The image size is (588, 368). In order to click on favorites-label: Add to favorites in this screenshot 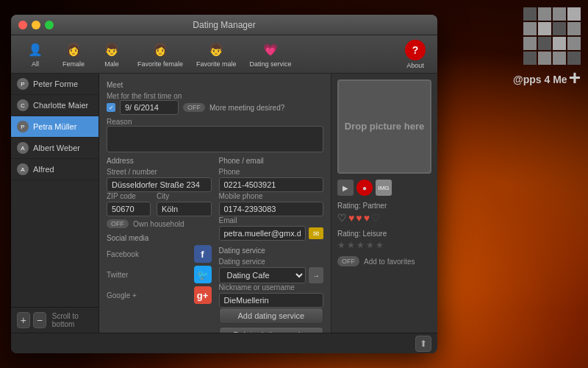, I will do `click(390, 262)`.